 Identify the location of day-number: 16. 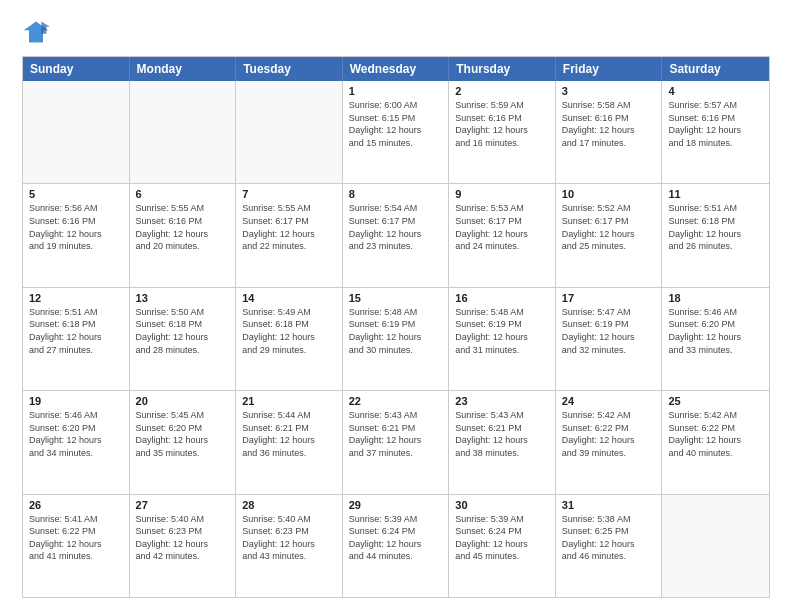
(502, 298).